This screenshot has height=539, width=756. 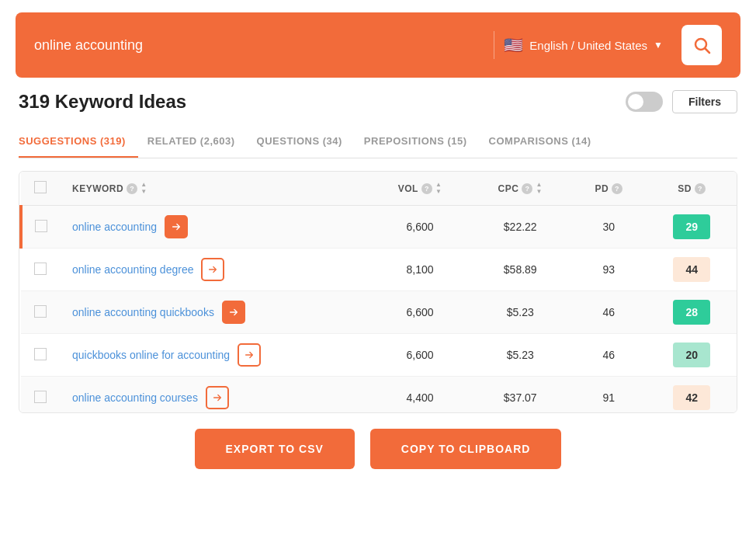 I want to click on sort-down-icon: ▼, so click(x=144, y=192).